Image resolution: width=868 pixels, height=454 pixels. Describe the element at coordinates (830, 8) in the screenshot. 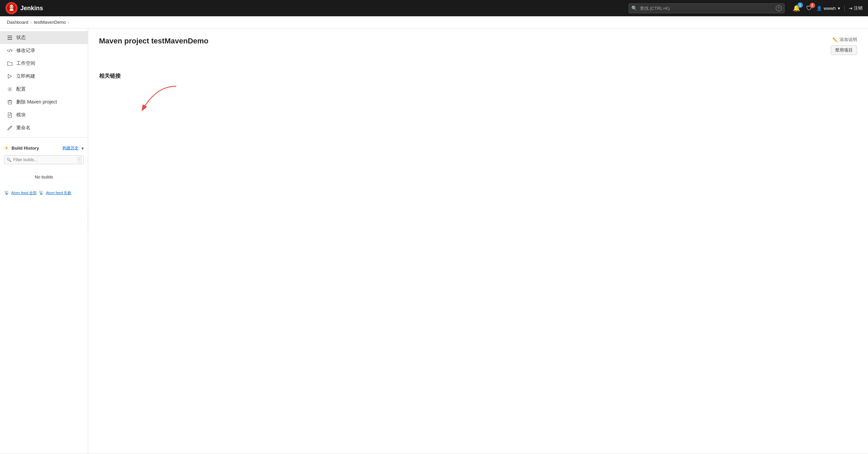

I see `user-name: wwwh` at that location.